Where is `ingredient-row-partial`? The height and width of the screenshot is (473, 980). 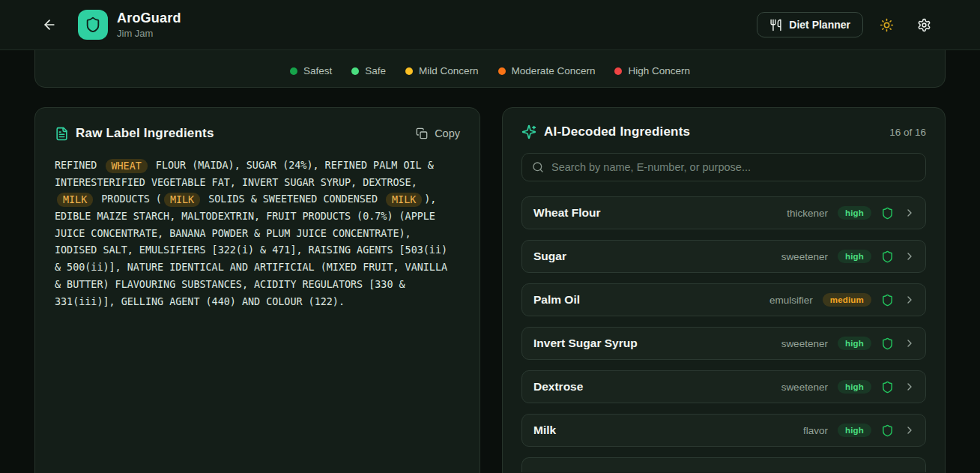
ingredient-row-partial is located at coordinates (724, 465).